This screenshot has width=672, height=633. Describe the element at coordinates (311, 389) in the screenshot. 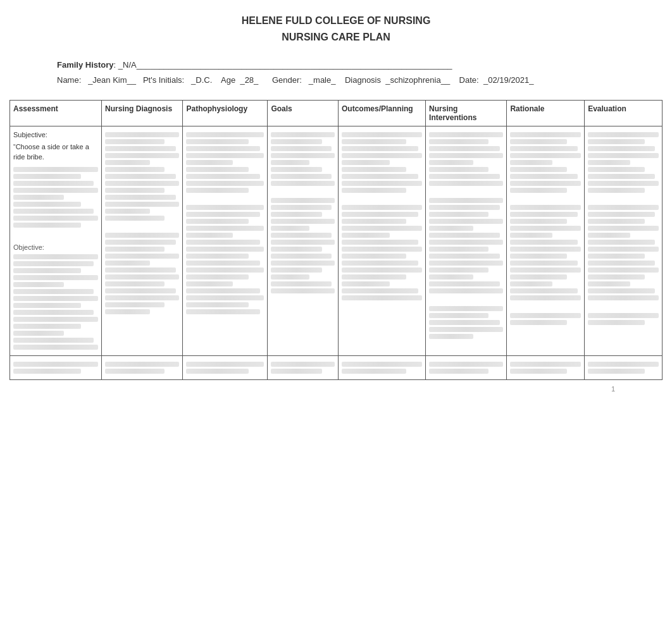

I see `page-number: 1` at that location.